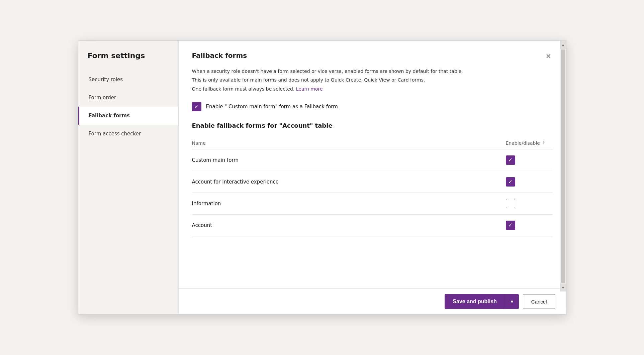  I want to click on scrollbar: ▲ ▼, so click(563, 166).